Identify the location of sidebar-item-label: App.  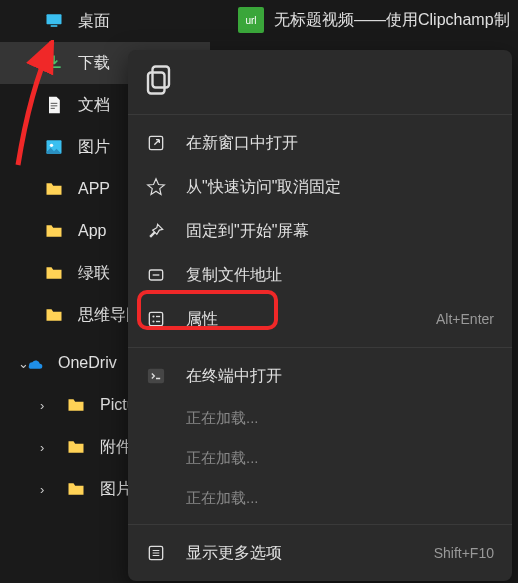
(92, 231).